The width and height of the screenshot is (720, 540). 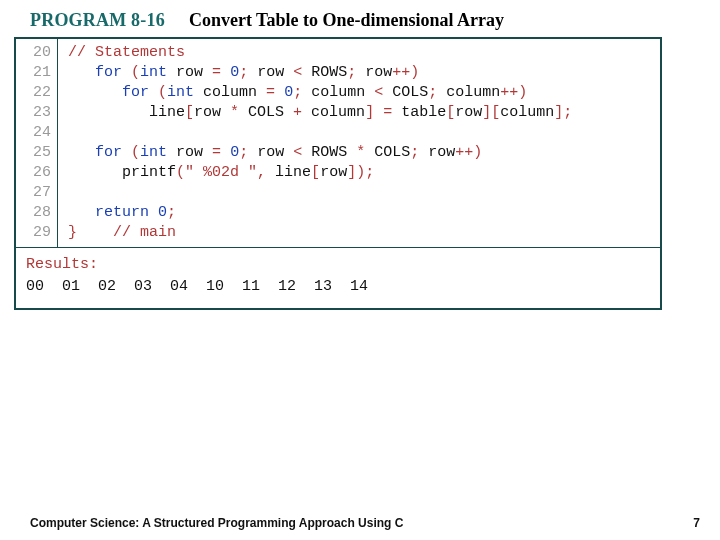 What do you see at coordinates (338, 278) in the screenshot?
I see `results-section: Results: 00 01 02 03 04 10 11 12 13 14` at bounding box center [338, 278].